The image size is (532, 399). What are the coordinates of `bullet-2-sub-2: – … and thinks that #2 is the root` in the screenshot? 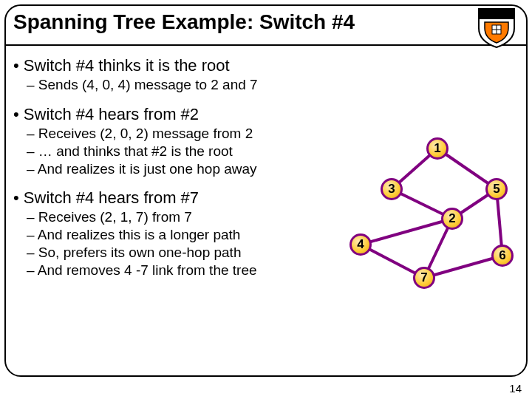 It's located at (182, 151).